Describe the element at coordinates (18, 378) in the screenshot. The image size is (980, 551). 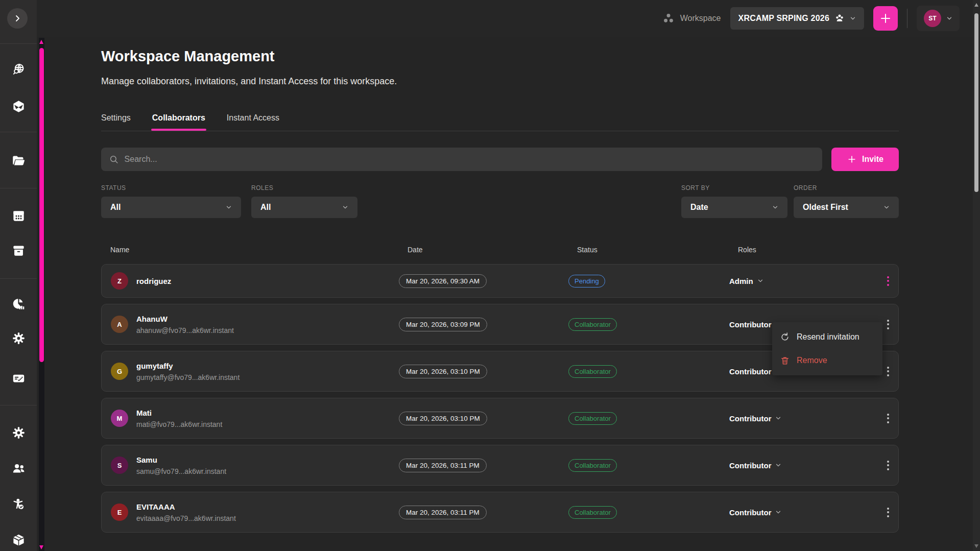
I see `sidebar-item-notes` at that location.